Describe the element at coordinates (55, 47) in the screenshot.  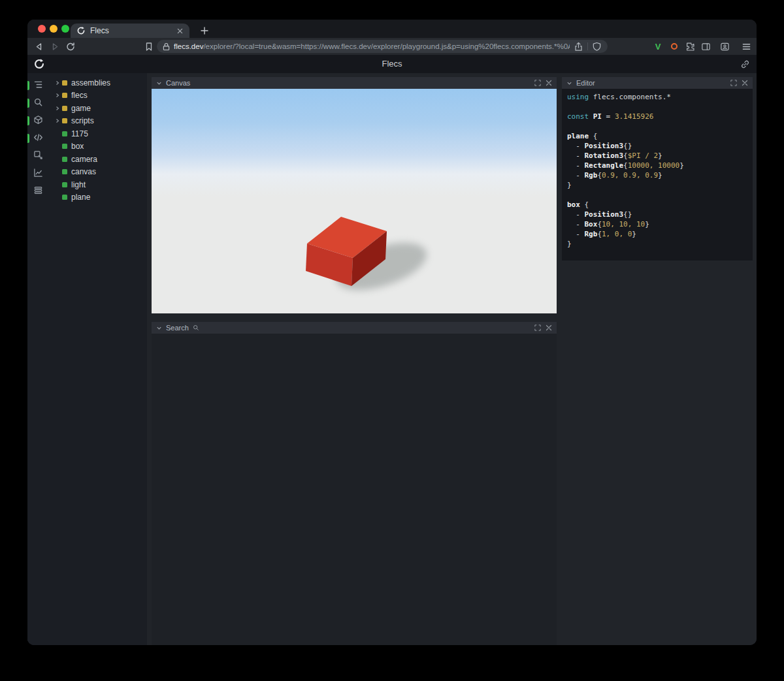
I see `forward-icon` at that location.